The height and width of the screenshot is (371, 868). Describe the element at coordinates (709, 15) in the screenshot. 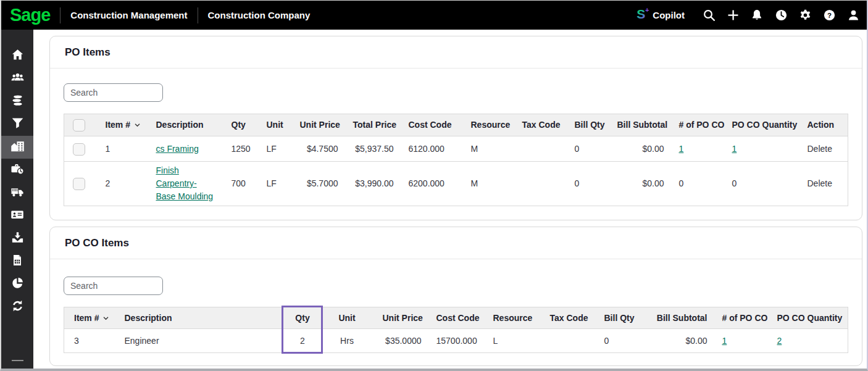

I see `search-icon` at that location.